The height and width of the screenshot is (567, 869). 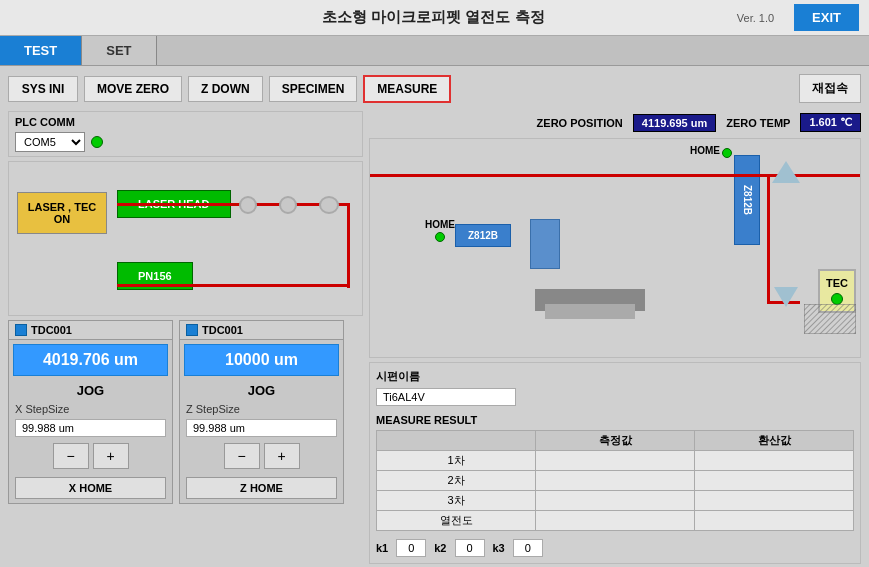 I want to click on row3-label: 3차, so click(x=456, y=501).